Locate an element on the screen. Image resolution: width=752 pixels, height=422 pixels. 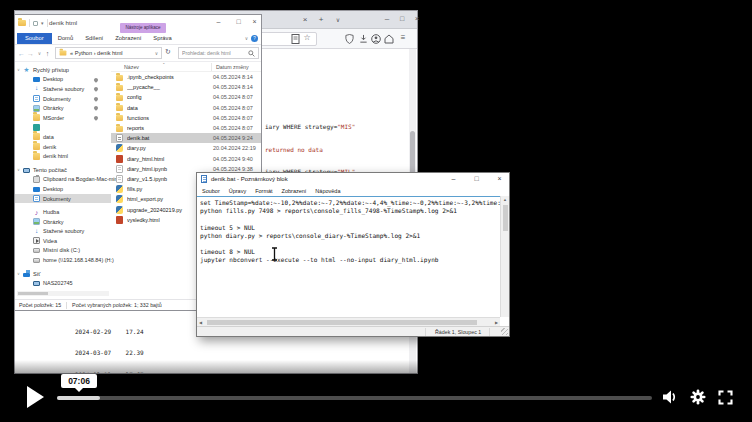
sidebar-item-pictures: Obrázky is located at coordinates (63, 108).